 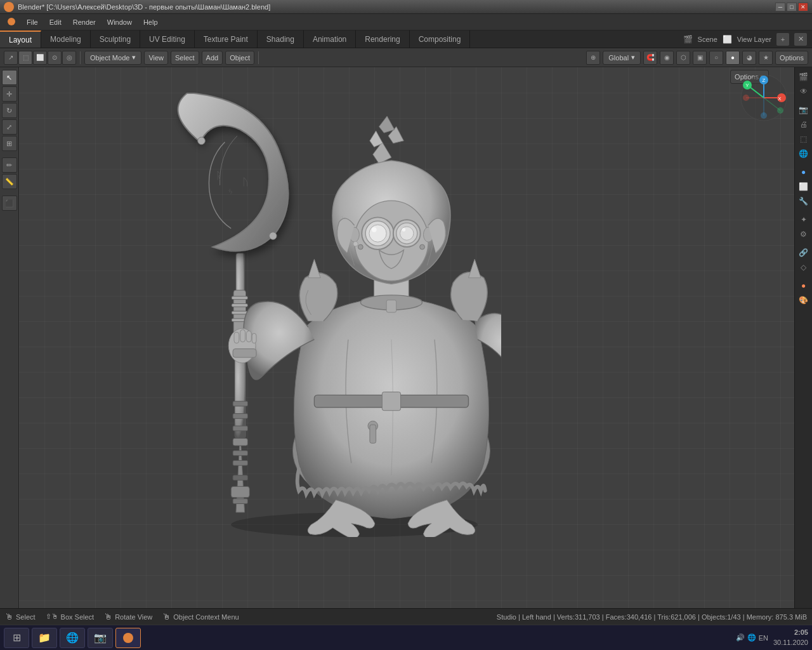 What do you see at coordinates (593, 58) in the screenshot?
I see `toolbar-pivot-icon: ⊕` at bounding box center [593, 58].